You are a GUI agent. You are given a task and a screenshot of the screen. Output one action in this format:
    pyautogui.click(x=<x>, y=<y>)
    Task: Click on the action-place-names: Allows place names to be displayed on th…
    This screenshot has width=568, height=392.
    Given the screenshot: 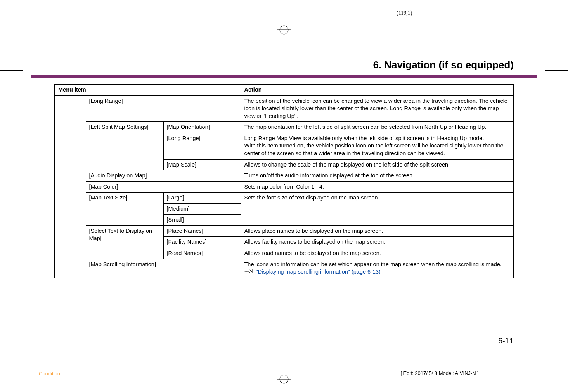 What is the action you would take?
    pyautogui.click(x=377, y=231)
    